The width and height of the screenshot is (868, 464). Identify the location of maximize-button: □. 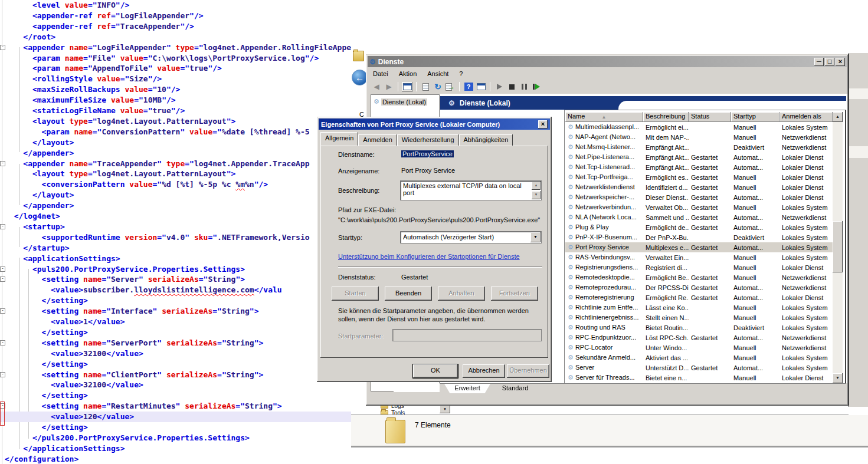
(830, 62).